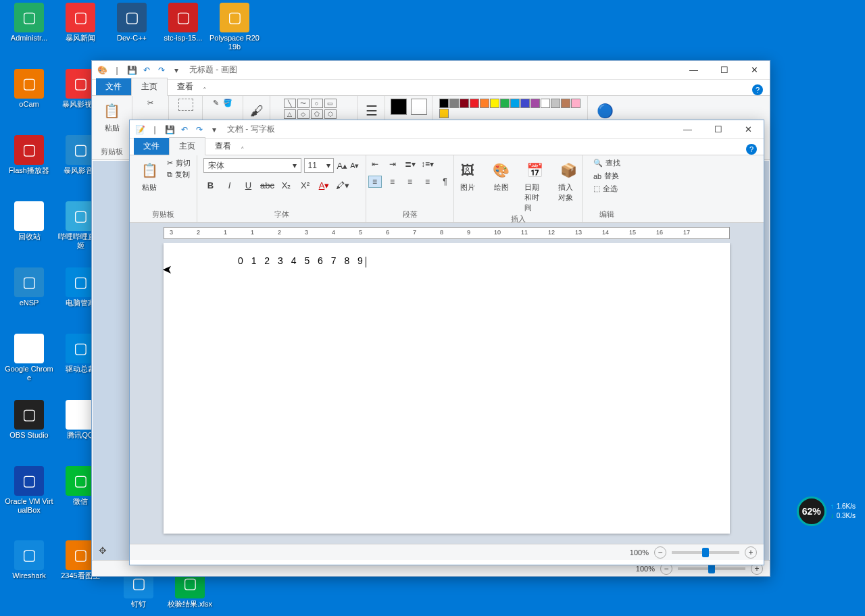  I want to click on pencil-icon: ✎, so click(216, 103).